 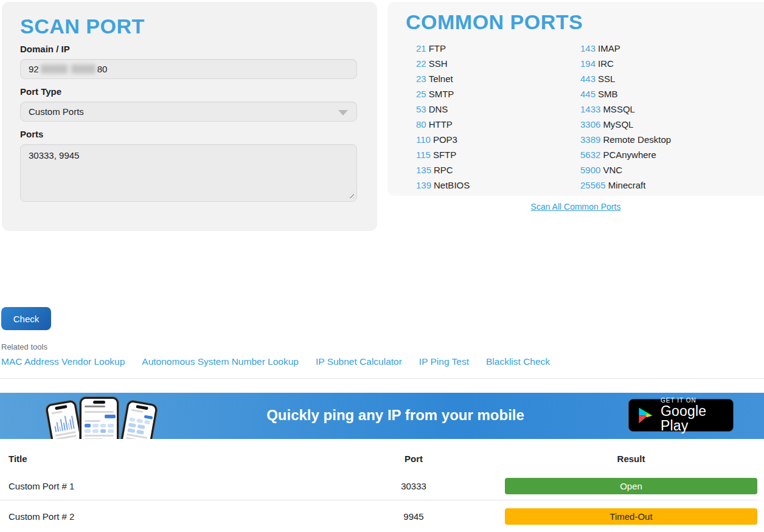 What do you see at coordinates (421, 79) in the screenshot?
I see `port-number: 23` at bounding box center [421, 79].